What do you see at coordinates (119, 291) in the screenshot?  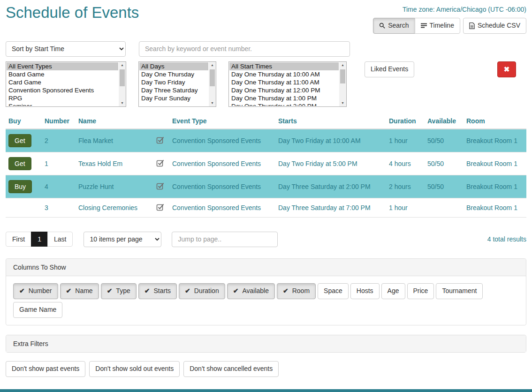 I see `column-toggle-type: ✔Type` at bounding box center [119, 291].